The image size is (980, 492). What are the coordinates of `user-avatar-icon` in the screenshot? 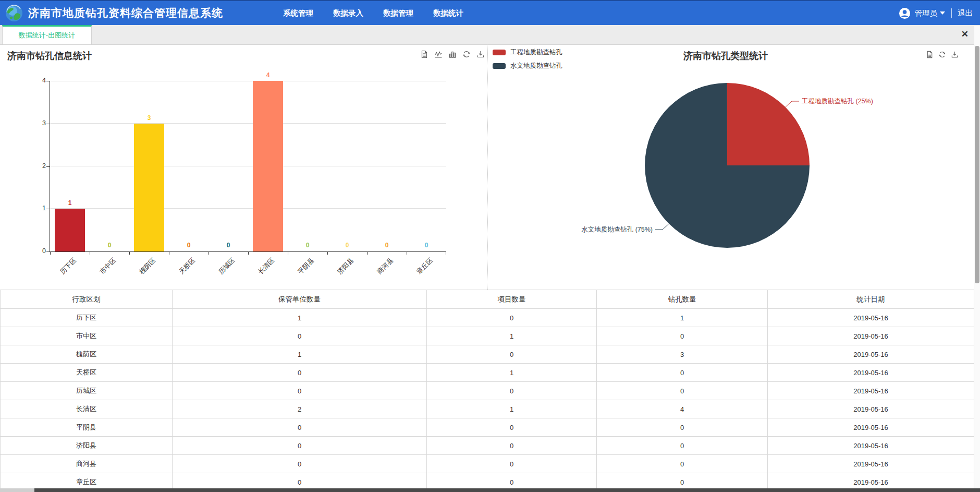 It's located at (905, 14).